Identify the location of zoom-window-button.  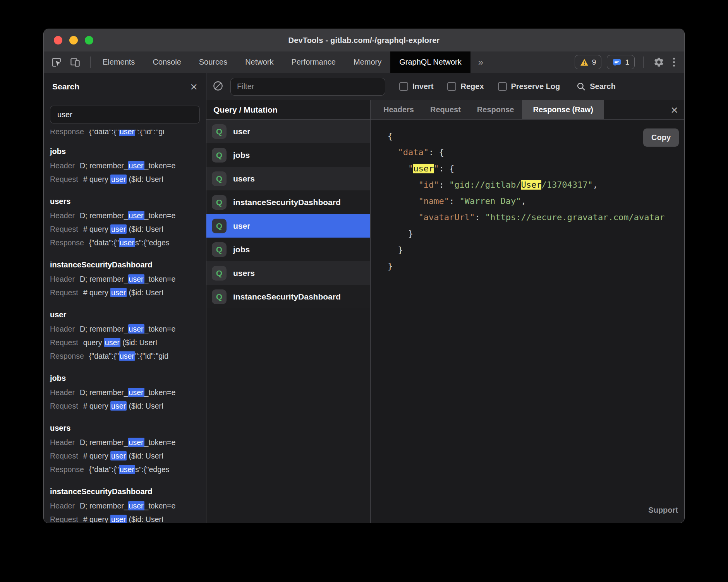
(89, 40).